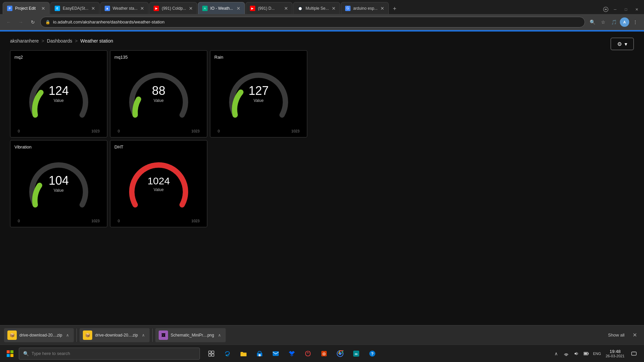 The image size is (644, 362). Describe the element at coordinates (395, 9) in the screenshot. I see `new-tab-button: +` at that location.